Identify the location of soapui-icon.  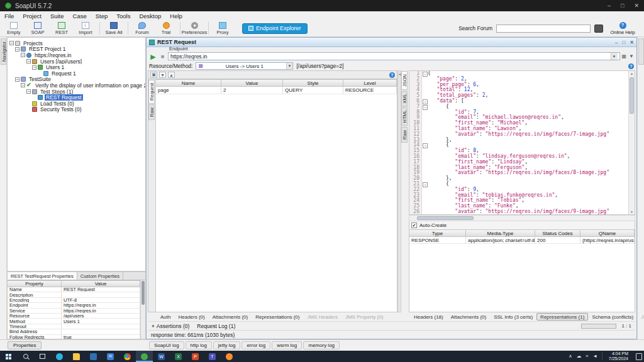
(145, 356).